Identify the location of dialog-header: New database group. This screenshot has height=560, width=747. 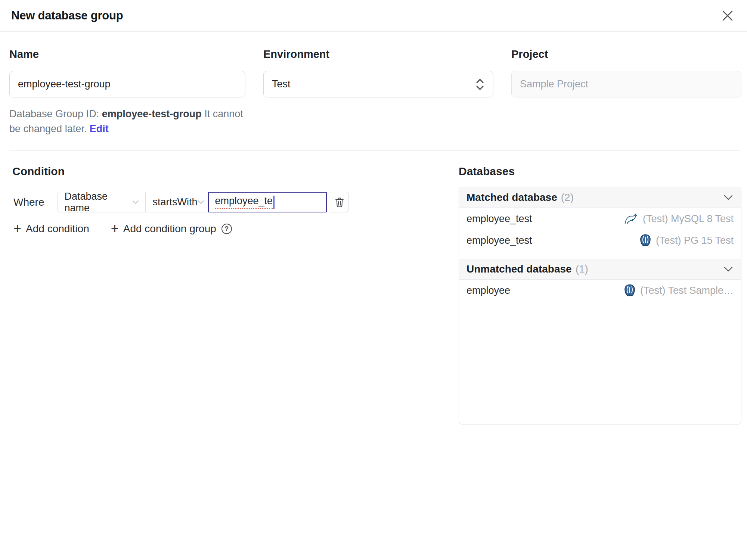
(374, 16).